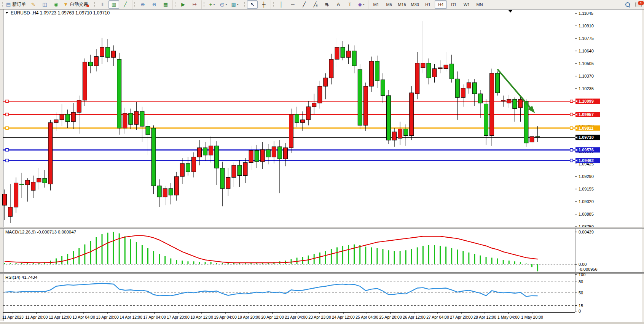 This screenshot has width=644, height=324. Describe the element at coordinates (509, 317) in the screenshot. I see `time-axis-label: 1 May 04:00` at that location.